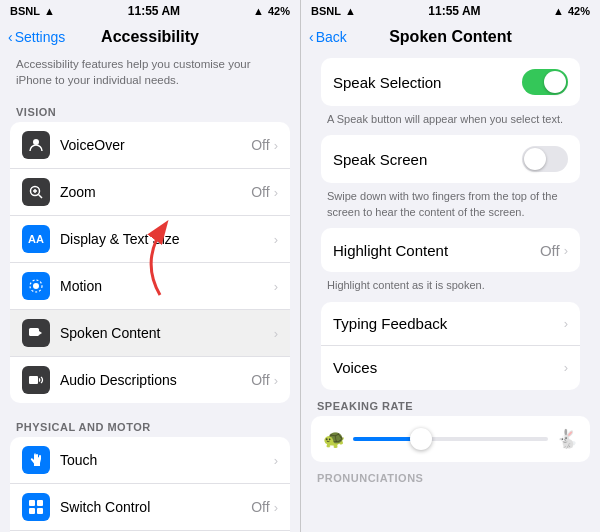  Describe the element at coordinates (558, 11) in the screenshot. I see `right-signal-icon: ▲` at that location.